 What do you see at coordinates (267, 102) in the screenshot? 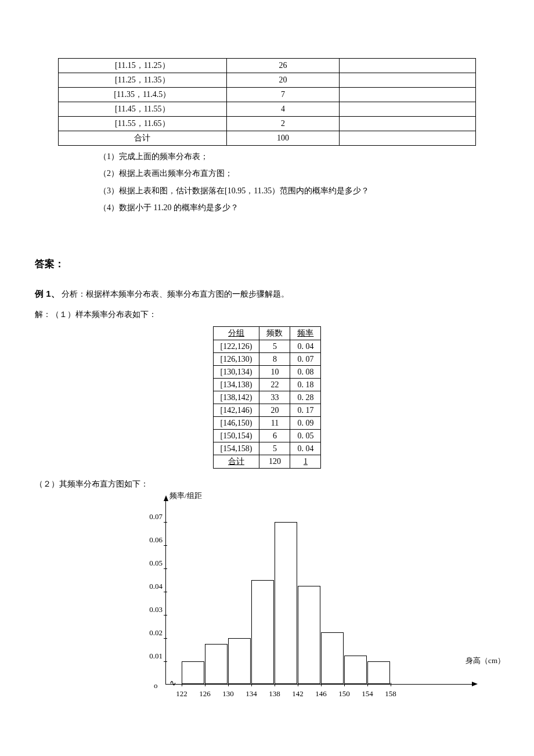
I see `data-table-top: [11.15，11.25）26[11.25，11.35）20[11.35，11.…` at bounding box center [267, 102].